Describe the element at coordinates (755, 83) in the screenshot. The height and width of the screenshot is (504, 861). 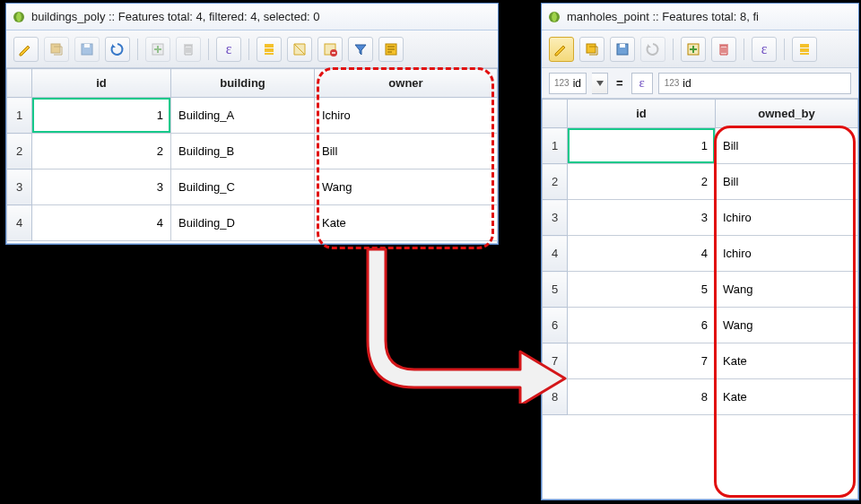
I see `expression-input: 123 id` at that location.